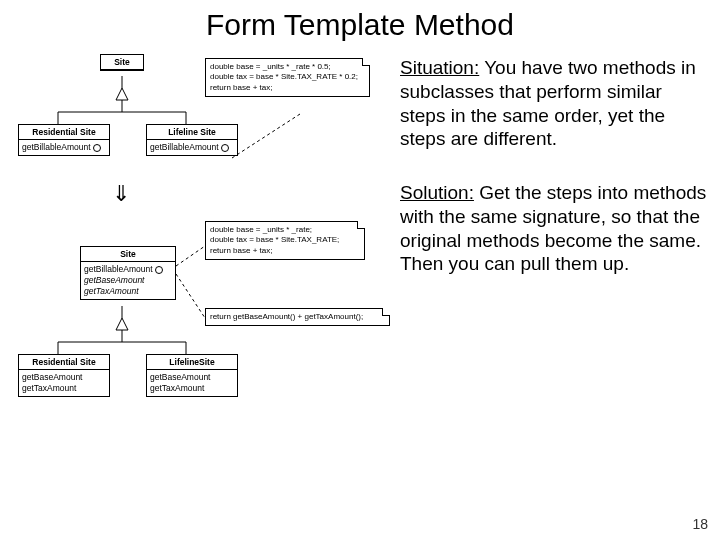 The height and width of the screenshot is (540, 720). I want to click on note-line: return getBaseAmount() + getTaxAmount();, so click(298, 317).